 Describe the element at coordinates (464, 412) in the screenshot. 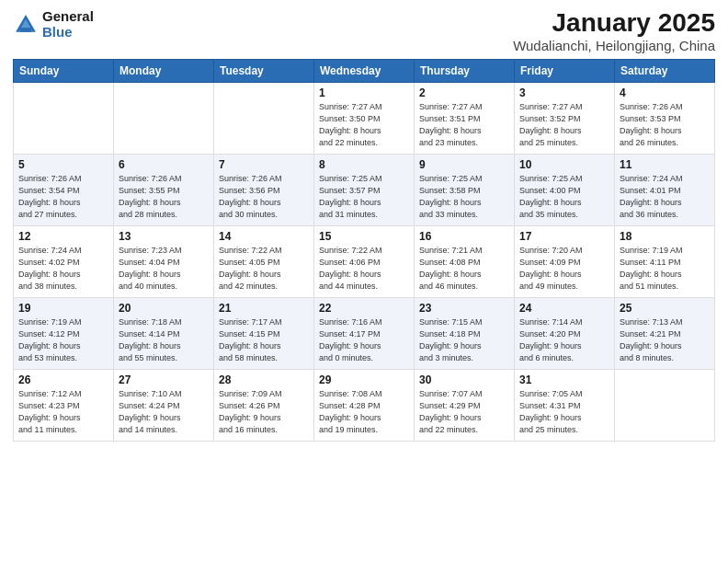

I see `day-info: Sunrise: 7:07 AM Sunset: 4:29 PM Dayligh…` at that location.